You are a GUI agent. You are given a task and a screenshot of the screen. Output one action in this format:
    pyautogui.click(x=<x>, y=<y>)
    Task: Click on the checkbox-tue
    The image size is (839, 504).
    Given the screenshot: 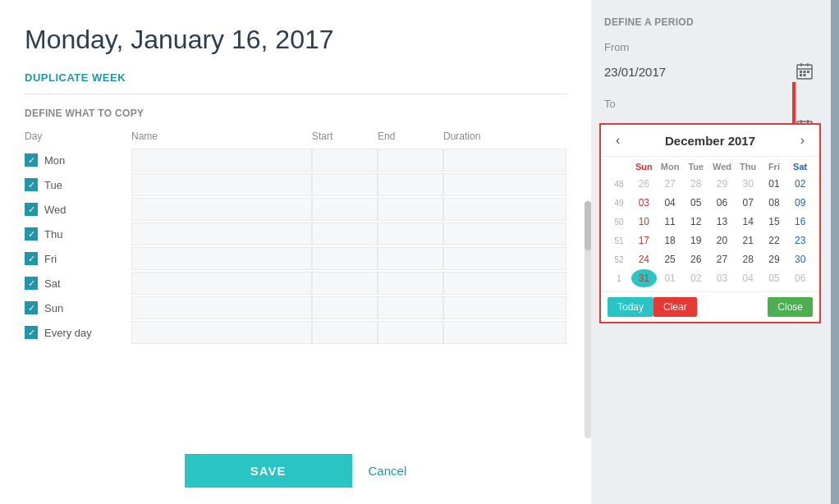 What is the action you would take?
    pyautogui.click(x=31, y=185)
    